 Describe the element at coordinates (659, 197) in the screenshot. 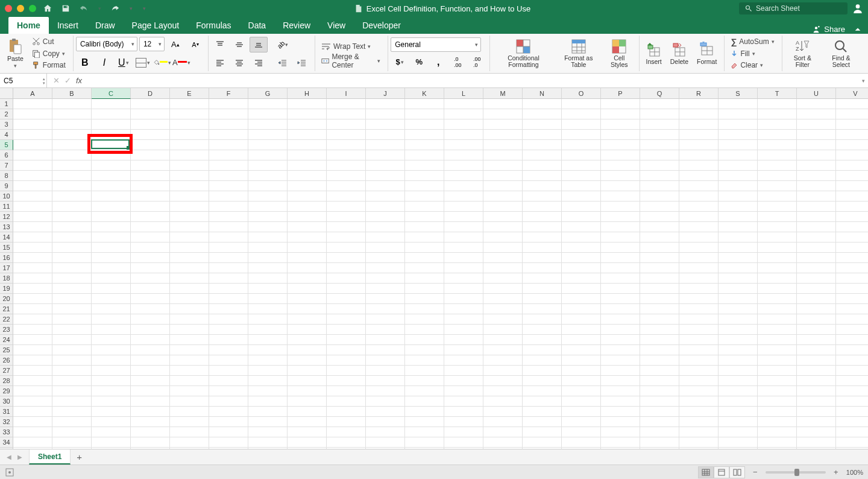

I see `cell-Q10` at that location.